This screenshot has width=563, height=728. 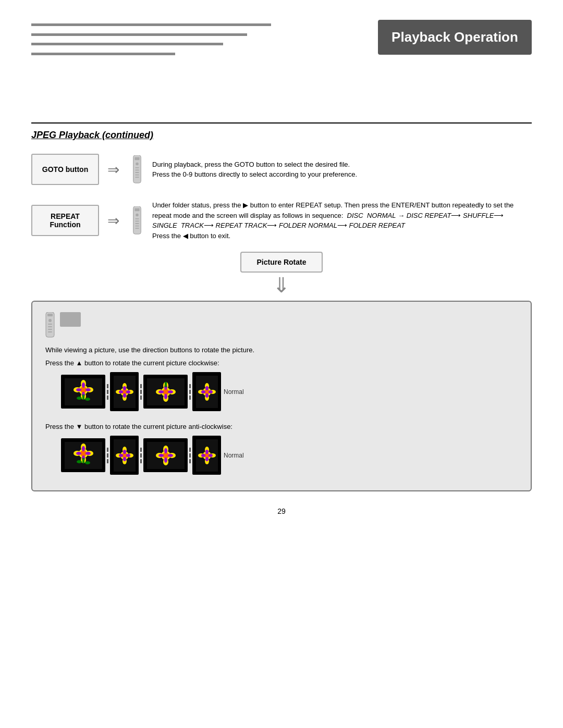 What do you see at coordinates (234, 392) in the screenshot?
I see `normal-label-cw: Normal` at bounding box center [234, 392].